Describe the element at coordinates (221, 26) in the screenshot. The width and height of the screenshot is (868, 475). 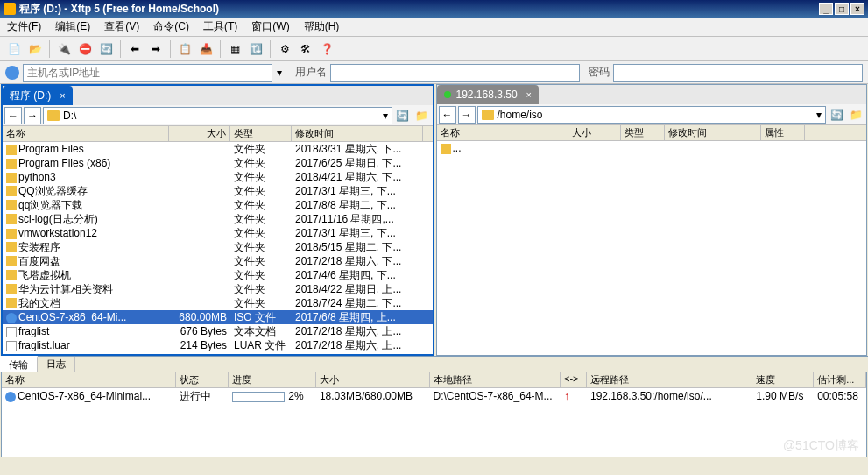
I see `menu-tools: 工具(T)` at that location.